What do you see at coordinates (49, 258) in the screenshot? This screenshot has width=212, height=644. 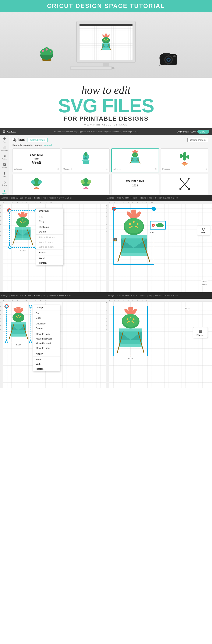 I see `menu-weld: Weld` at bounding box center [49, 258].